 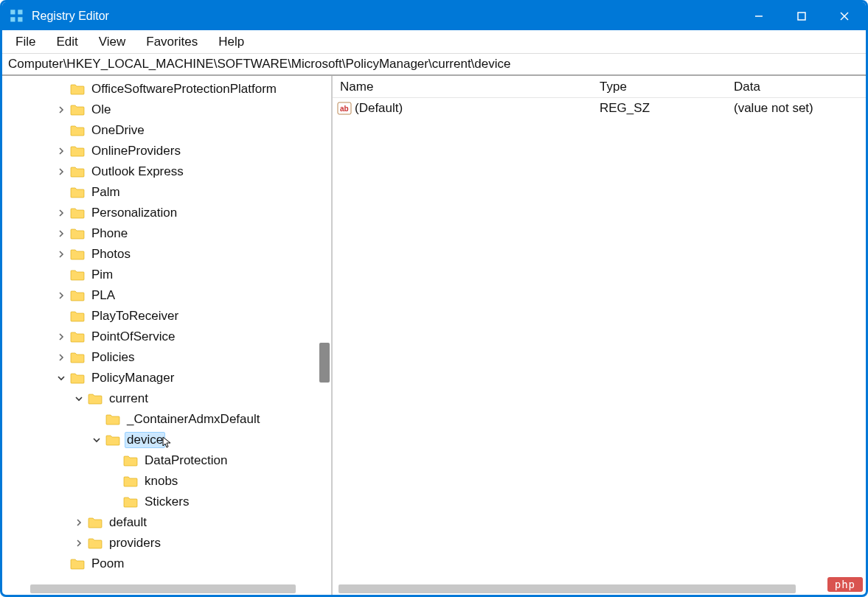 What do you see at coordinates (25, 42) in the screenshot?
I see `menu-file: File` at bounding box center [25, 42].